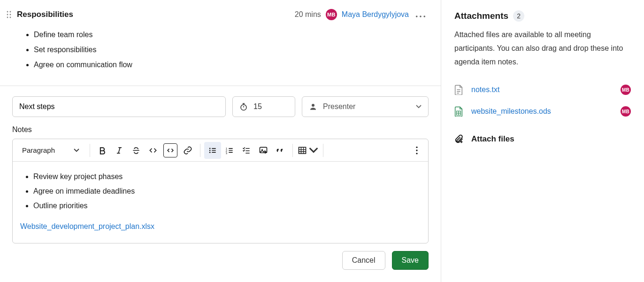 This screenshot has height=282, width=644. Describe the element at coordinates (308, 150) in the screenshot. I see `table-button` at that location.